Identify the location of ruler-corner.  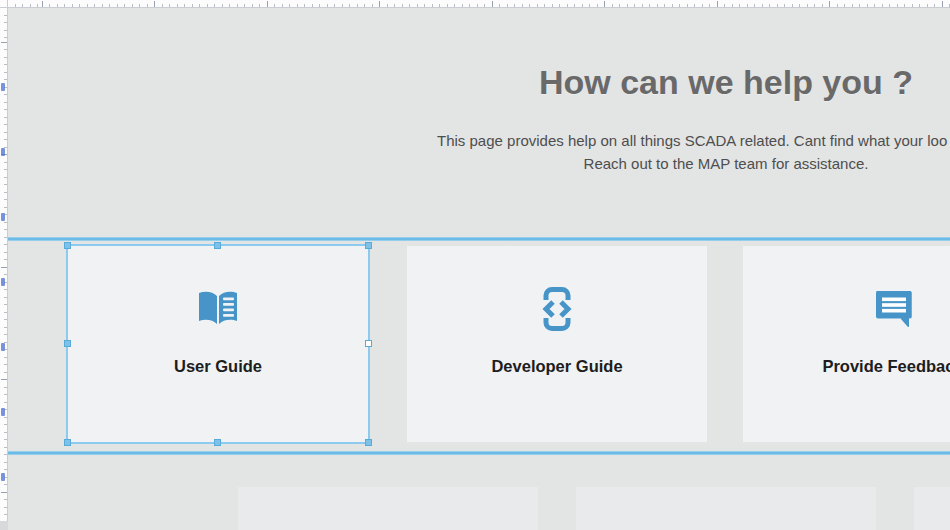
(4, 4).